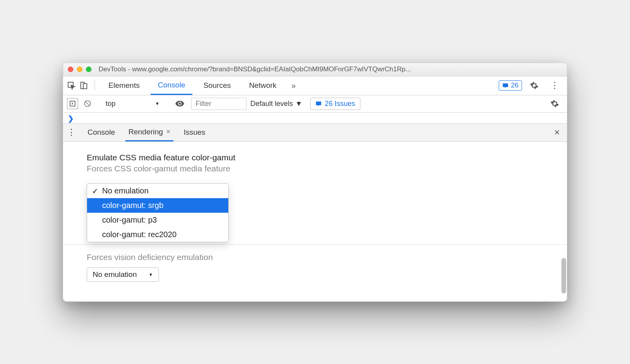  Describe the element at coordinates (557, 132) in the screenshot. I see `close-drawer-icon: ×` at that location.